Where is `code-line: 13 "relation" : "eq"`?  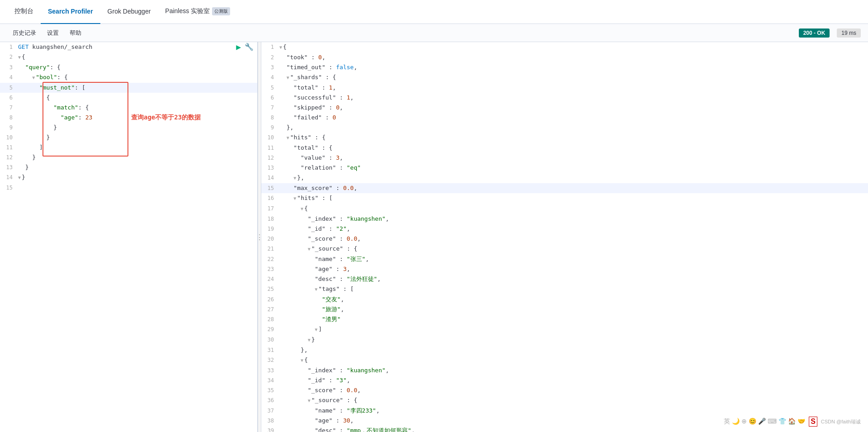 code-line: 13 "relation" : "eq" is located at coordinates (565, 168).